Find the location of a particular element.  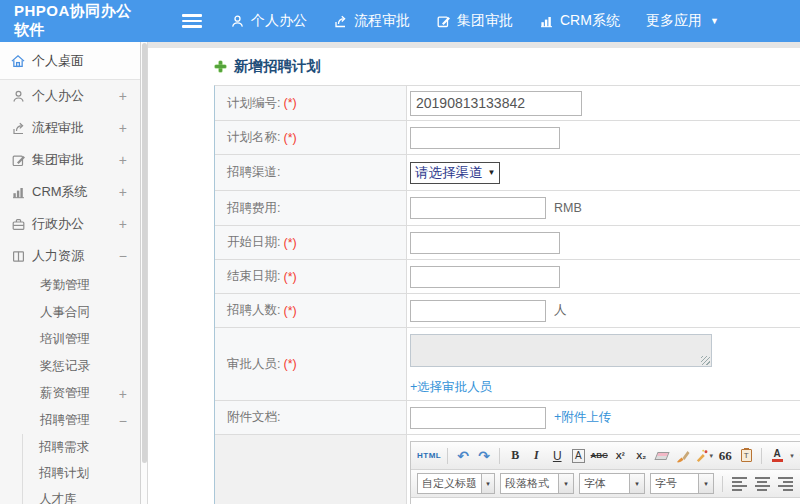

editor-content-area is located at coordinates (606, 501).